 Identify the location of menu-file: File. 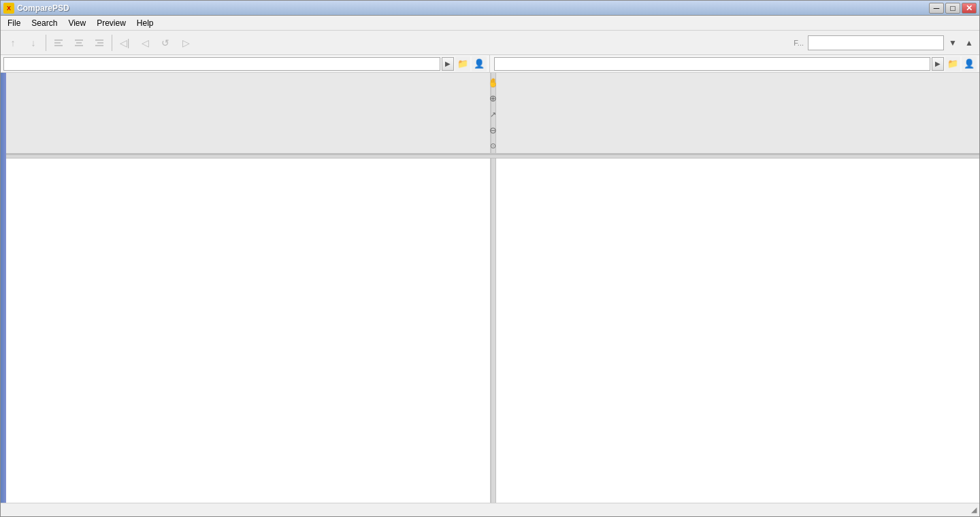
(14, 23).